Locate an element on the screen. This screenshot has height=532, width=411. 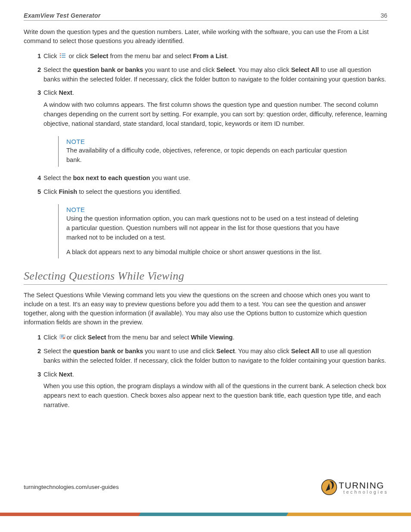
page-header: ExamView Test Generator 36 is located at coordinates (206, 16).